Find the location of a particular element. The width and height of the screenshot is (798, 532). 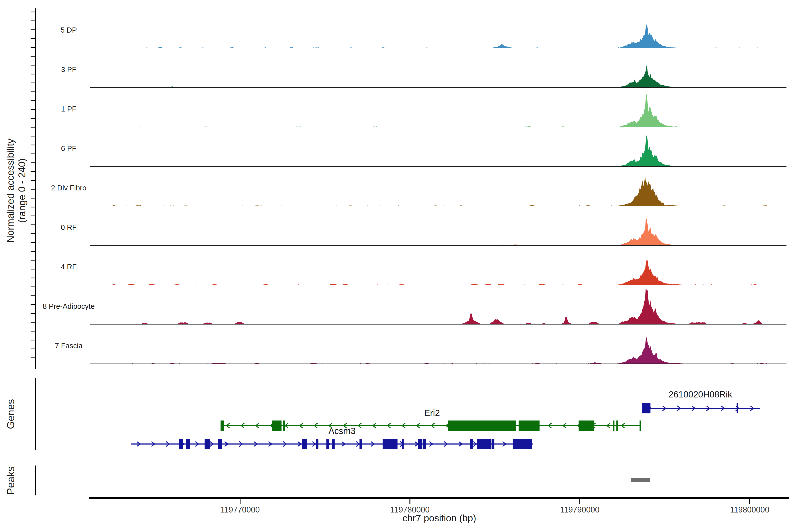

peak-region is located at coordinates (641, 480).